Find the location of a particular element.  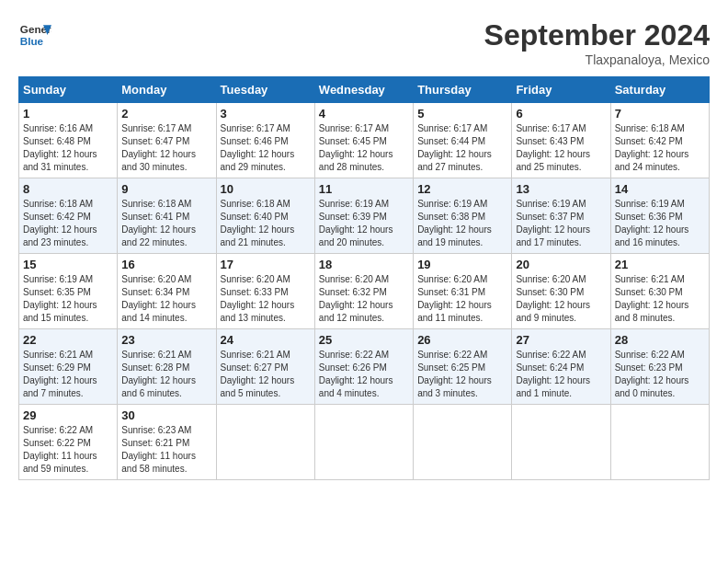

day-info: Sunrise: 6:19 AMSunset: 6:36 PMDaylight:… is located at coordinates (660, 224).